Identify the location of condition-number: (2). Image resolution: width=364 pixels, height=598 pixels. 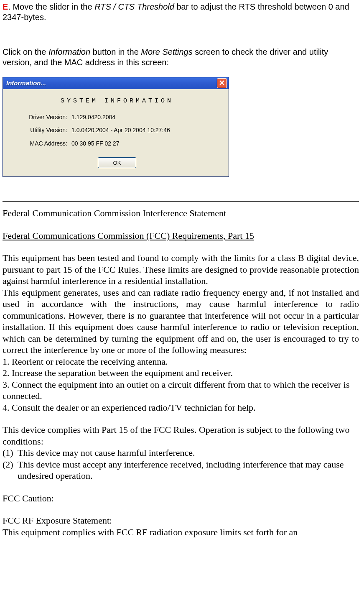
(10, 470).